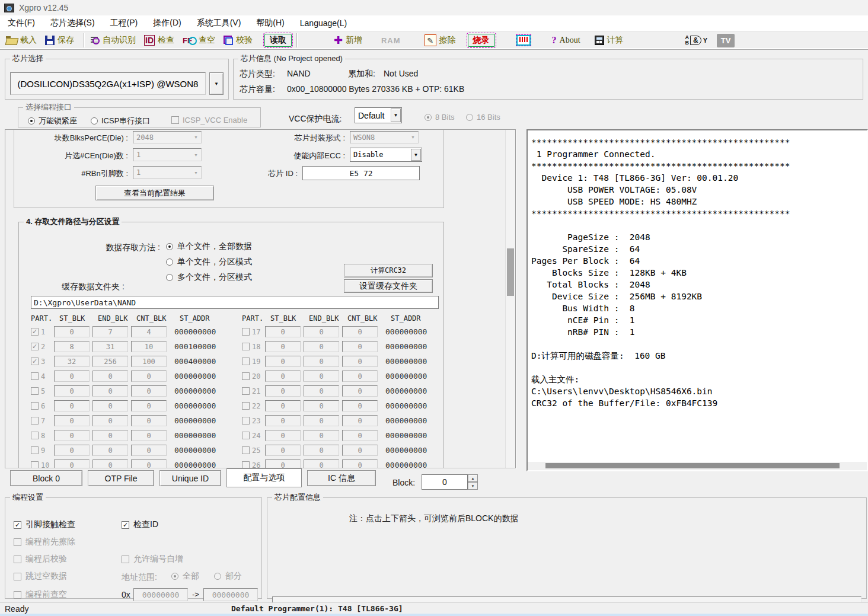 Image resolution: width=868 pixels, height=616 pixels. I want to click on menu-item: 系统工具(V), so click(219, 23).